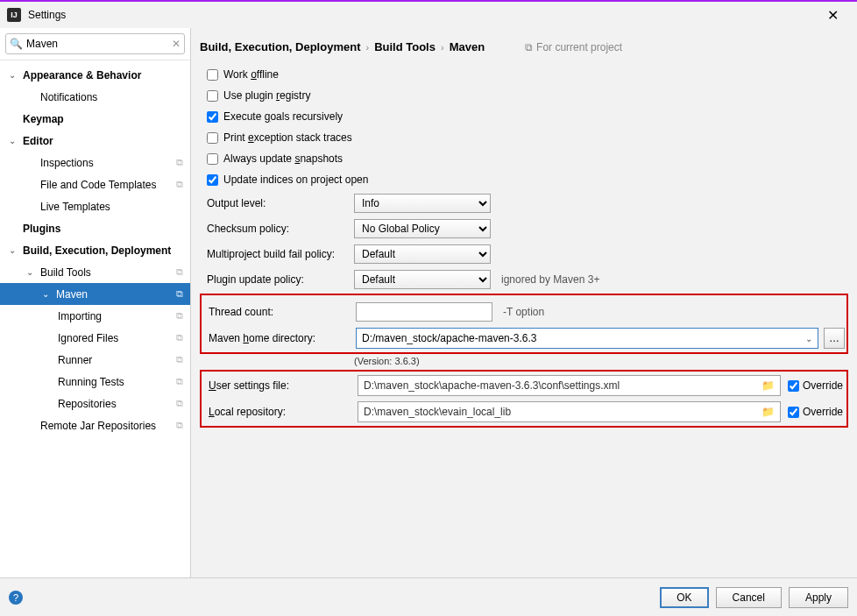  What do you see at coordinates (14, 15) in the screenshot?
I see `app-icon: IJ` at bounding box center [14, 15].